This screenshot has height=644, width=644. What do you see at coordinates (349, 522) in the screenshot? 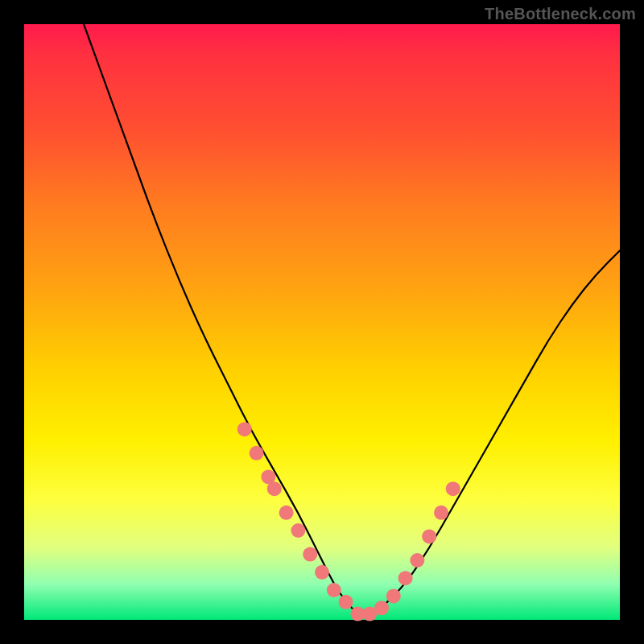
I see `highlight-dots` at bounding box center [349, 522].